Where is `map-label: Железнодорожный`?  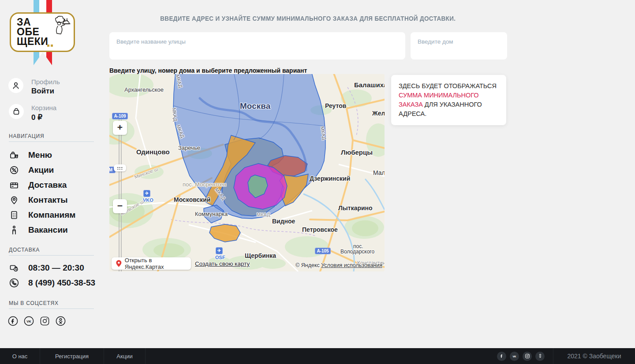 map-label: Железнодорожный is located at coordinates (378, 113).